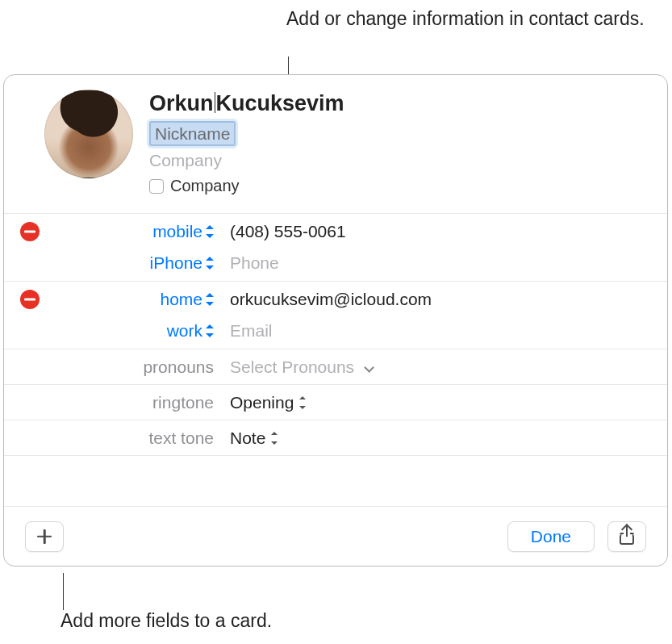 Image resolution: width=672 pixels, height=644 pixels. Describe the element at coordinates (247, 161) in the screenshot. I see `company-input: Company` at that location.